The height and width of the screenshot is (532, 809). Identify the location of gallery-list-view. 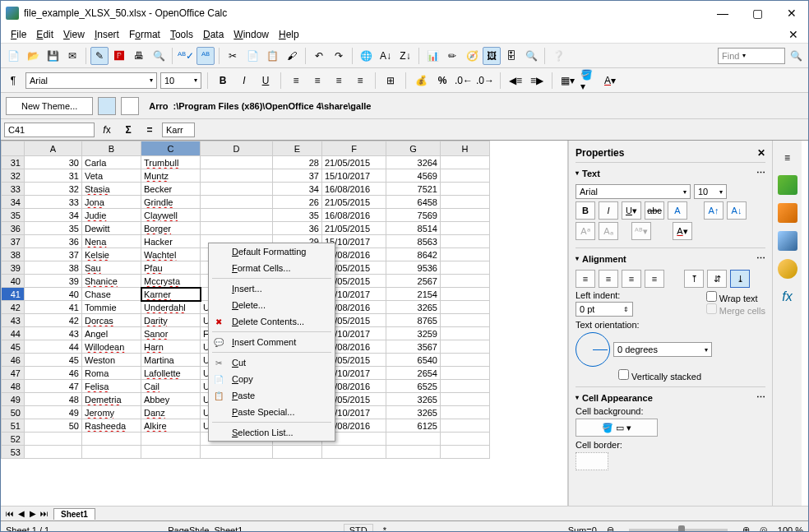
(130, 106).